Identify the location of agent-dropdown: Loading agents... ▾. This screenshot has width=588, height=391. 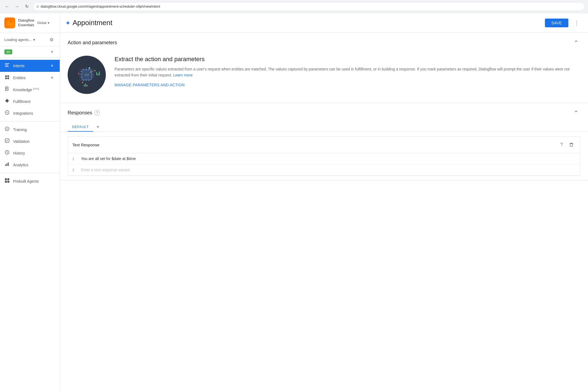
(20, 40).